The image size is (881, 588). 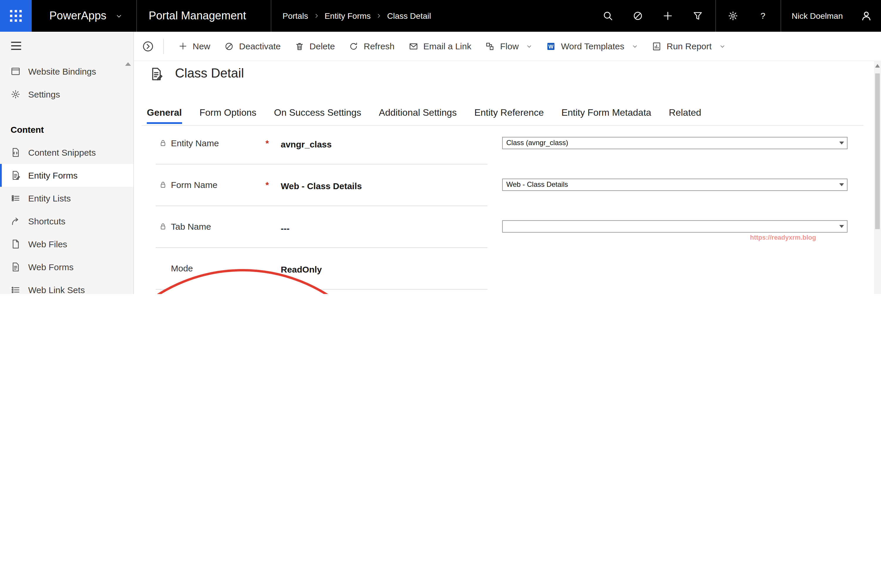 I want to click on entity-name-dropdown: Class (avngr_class), so click(x=675, y=143).